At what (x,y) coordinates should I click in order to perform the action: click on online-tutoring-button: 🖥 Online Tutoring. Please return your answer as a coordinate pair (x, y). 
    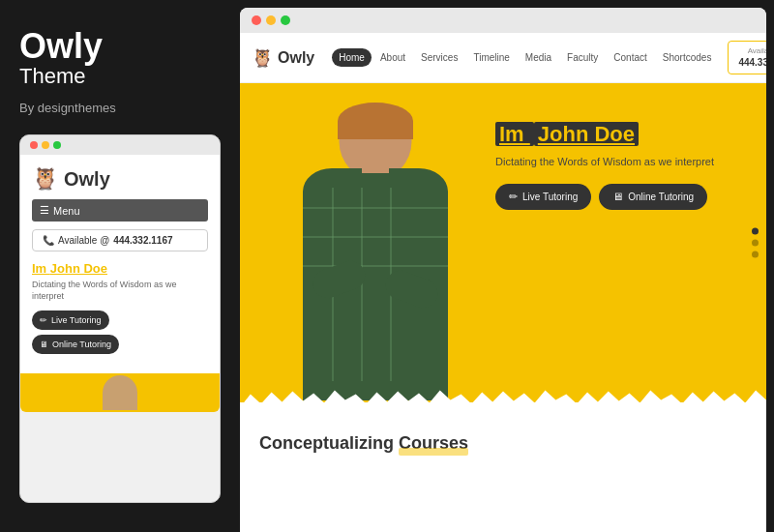
    Looking at the image, I should click on (653, 197).